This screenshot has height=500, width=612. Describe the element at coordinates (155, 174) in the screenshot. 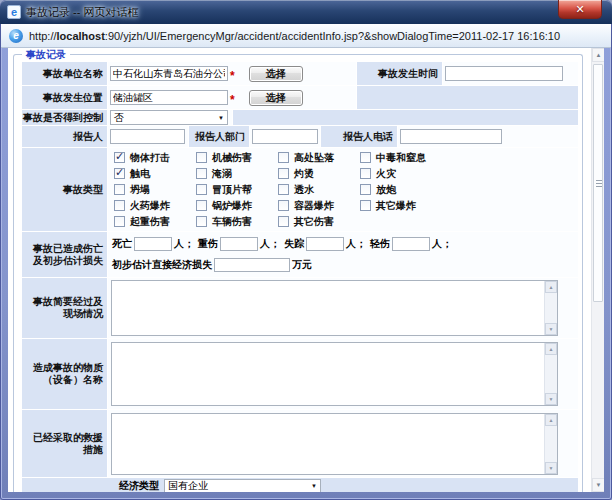

I see `accident-type-item: 触电` at that location.